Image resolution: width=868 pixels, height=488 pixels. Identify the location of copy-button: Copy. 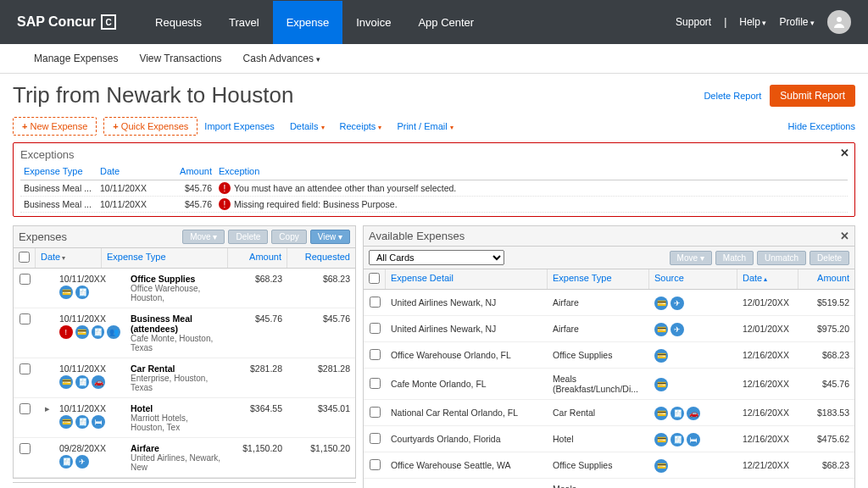
(288, 237).